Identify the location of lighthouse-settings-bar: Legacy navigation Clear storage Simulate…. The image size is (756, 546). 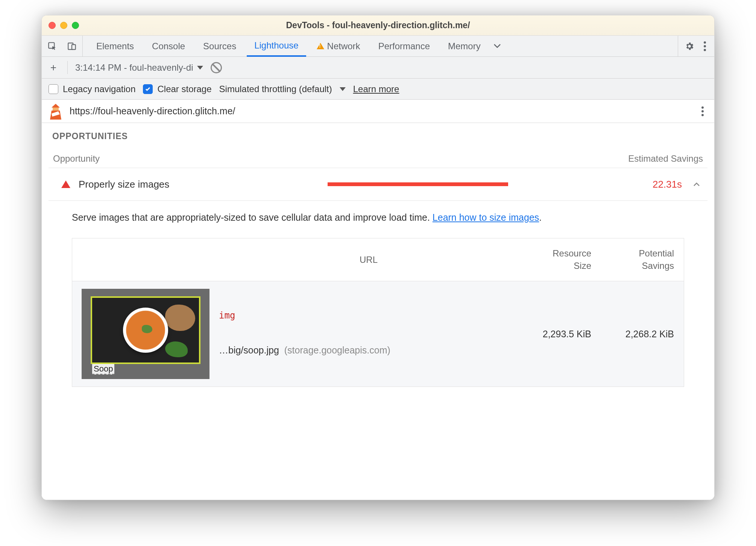
(378, 89).